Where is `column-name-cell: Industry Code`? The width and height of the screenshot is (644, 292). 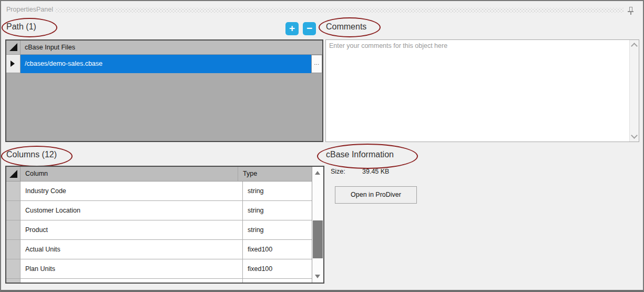 column-name-cell: Industry Code is located at coordinates (131, 192).